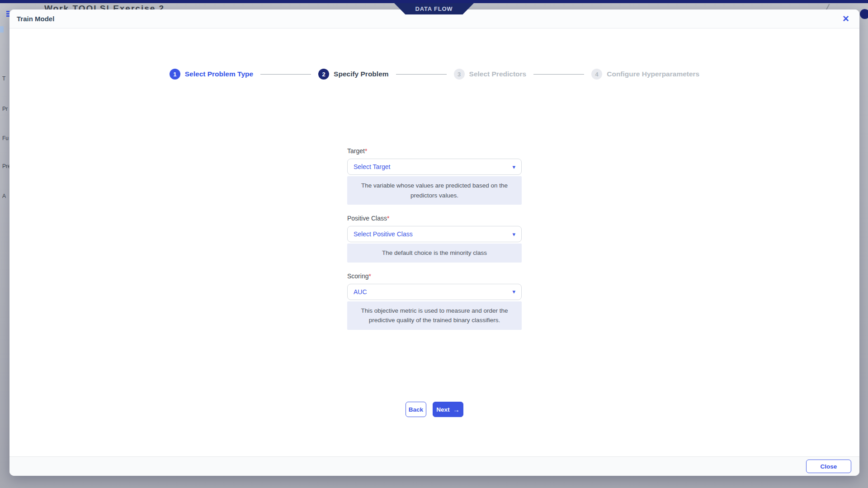  What do you see at coordinates (434, 244) in the screenshot?
I see `specify-problem-form: Target* Select Target ▾ The variable who…` at bounding box center [434, 244].